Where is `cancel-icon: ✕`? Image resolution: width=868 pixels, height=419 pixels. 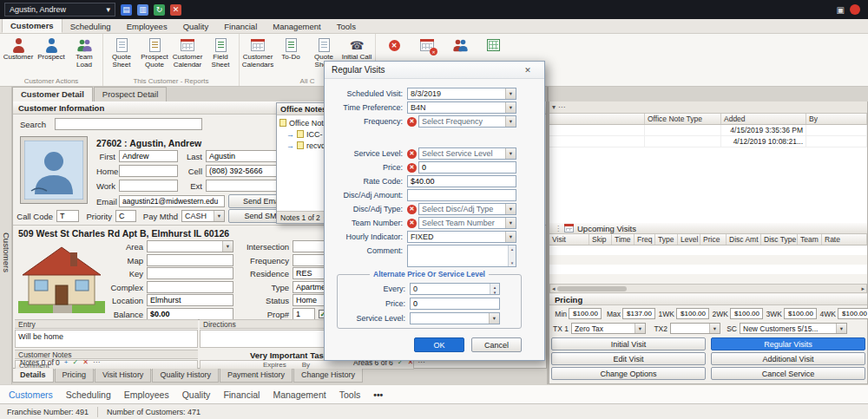
cancel-icon: ✕ is located at coordinates (85, 363).